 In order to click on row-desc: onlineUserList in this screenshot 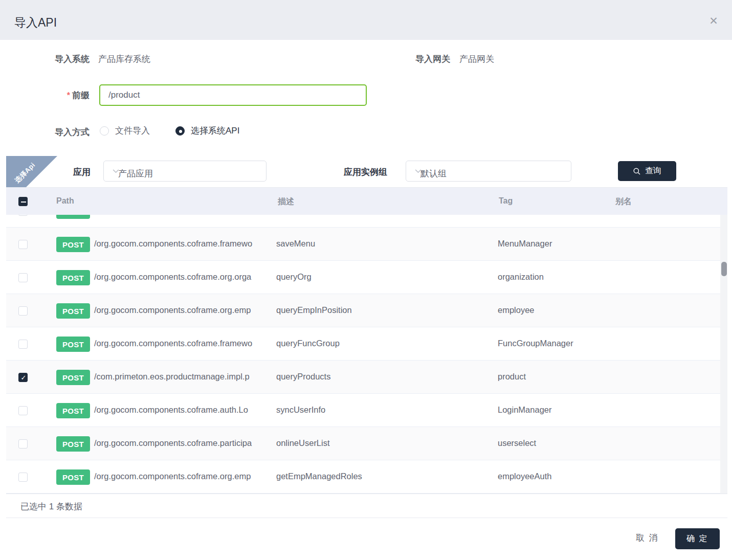, I will do `click(381, 443)`.